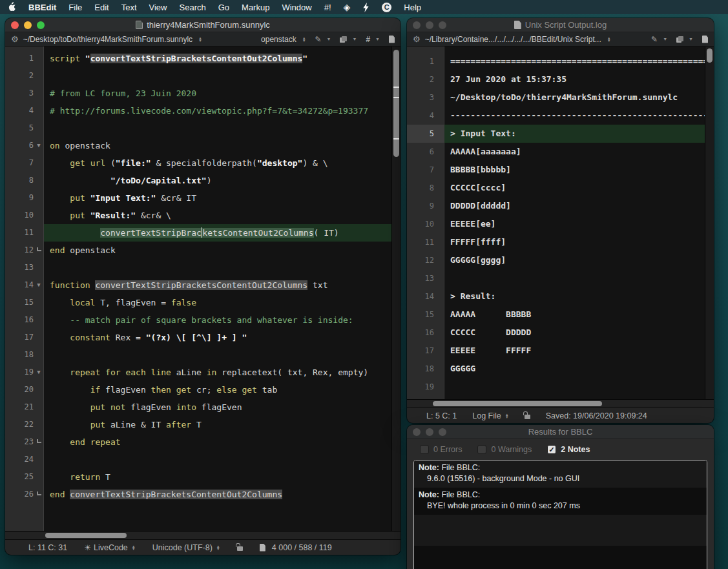 This screenshot has width=728, height=569. I want to click on editor-titlebar: thierry4MarkSmithForum.sunnylc, so click(203, 25).